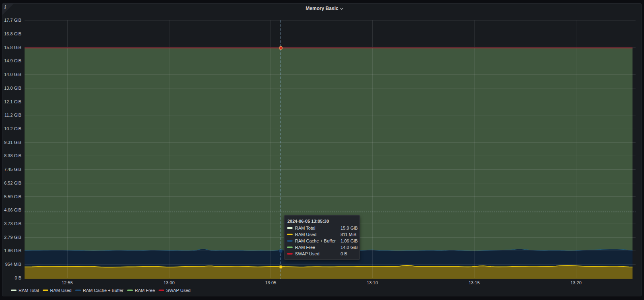 This screenshot has height=300, width=644. What do you see at coordinates (271, 283) in the screenshot?
I see `svg-text: 13:05` at bounding box center [271, 283].